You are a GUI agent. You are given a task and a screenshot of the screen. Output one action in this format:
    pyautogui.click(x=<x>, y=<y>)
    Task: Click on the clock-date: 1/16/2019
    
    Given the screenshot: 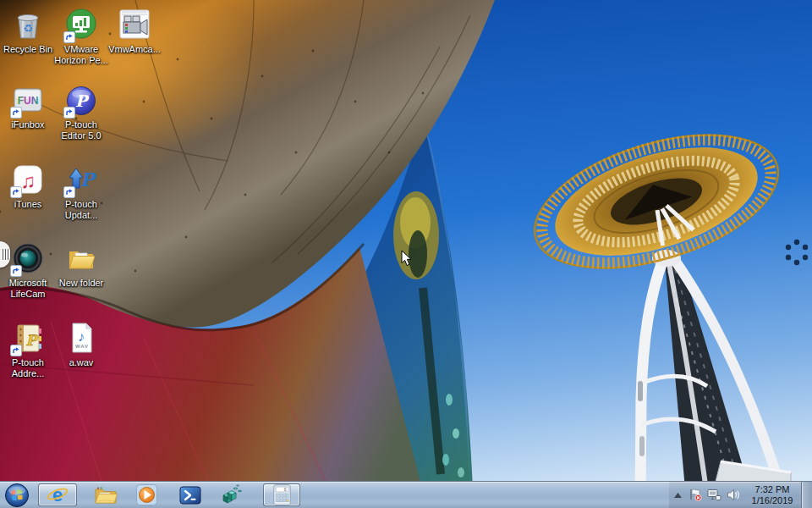 What is the action you would take?
    pyautogui.click(x=772, y=501)
    